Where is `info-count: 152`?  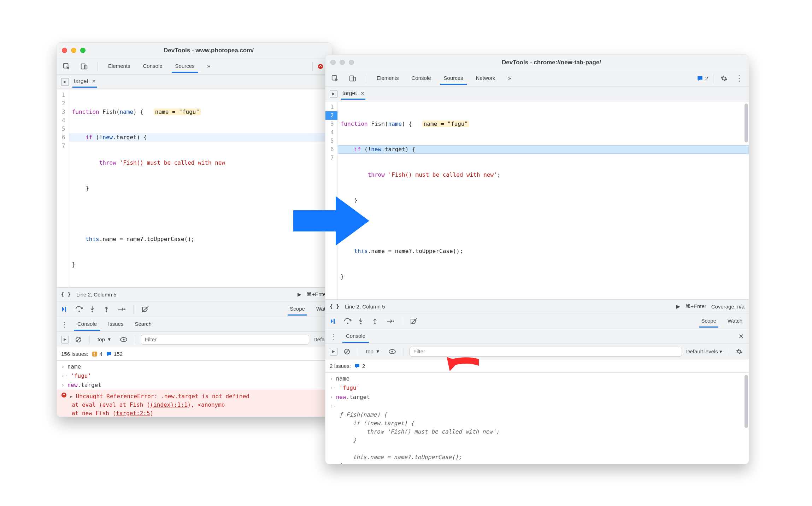
info-count: 152 is located at coordinates (118, 354).